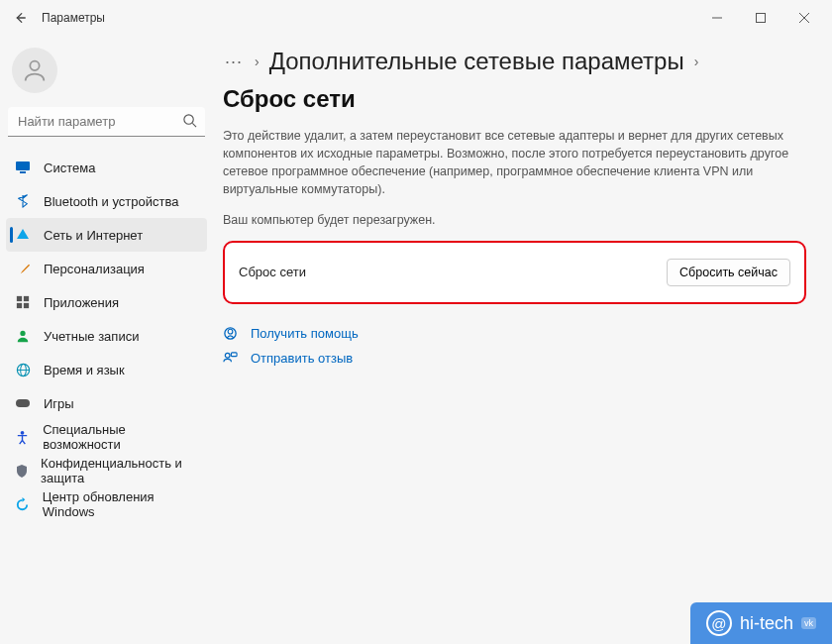 Image resolution: width=832 pixels, height=644 pixels. Describe the element at coordinates (515, 359) in the screenshot. I see `feedback-link-row: Отправить отзыв` at that location.